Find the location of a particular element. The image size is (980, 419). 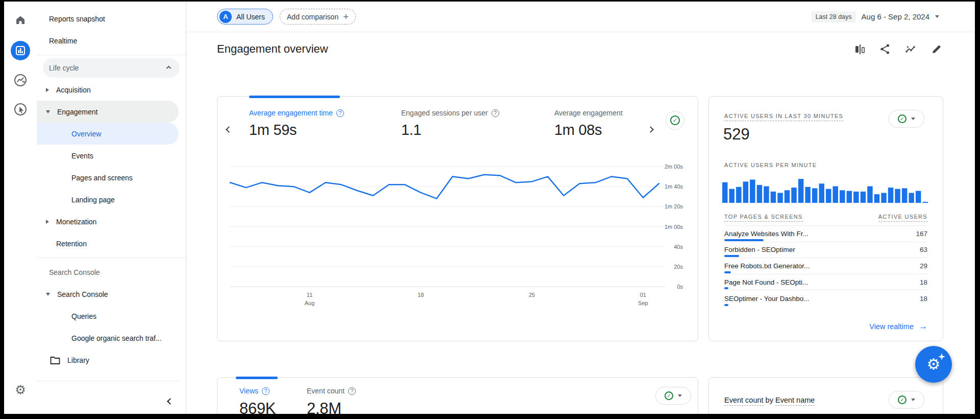

sidebar-item-label: Monetization is located at coordinates (77, 222).